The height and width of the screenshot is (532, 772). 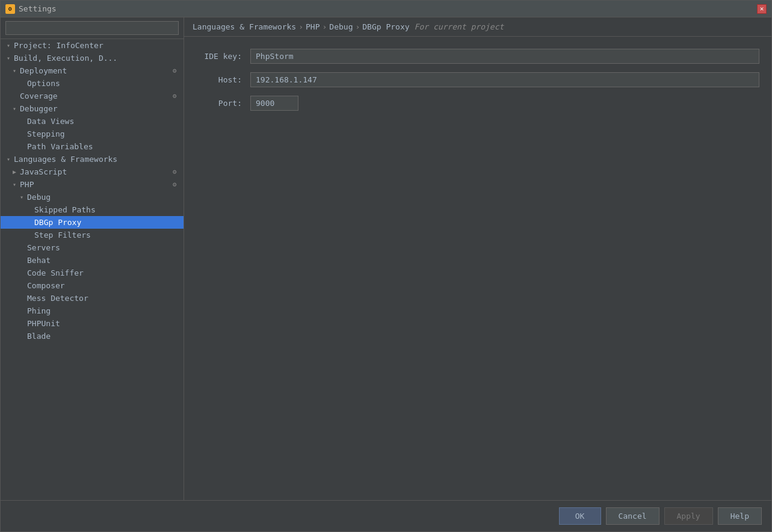 What do you see at coordinates (386, 9) in the screenshot?
I see `title-bar: ⚙ Settings ✕` at bounding box center [386, 9].